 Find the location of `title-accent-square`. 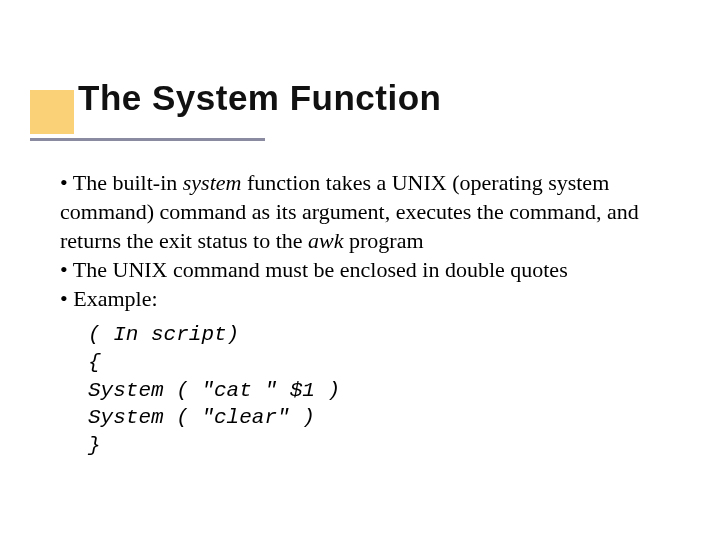

title-accent-square is located at coordinates (52, 112).